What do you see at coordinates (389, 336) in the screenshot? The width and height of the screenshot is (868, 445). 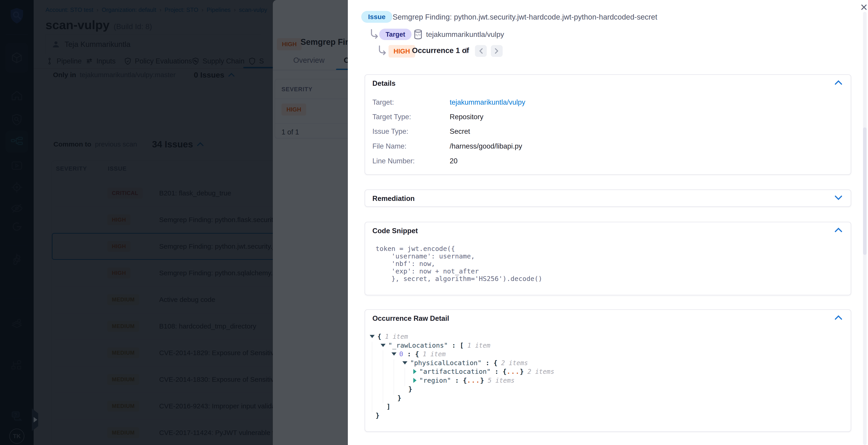 I see `json-tree-node: { 1 item` at bounding box center [389, 336].